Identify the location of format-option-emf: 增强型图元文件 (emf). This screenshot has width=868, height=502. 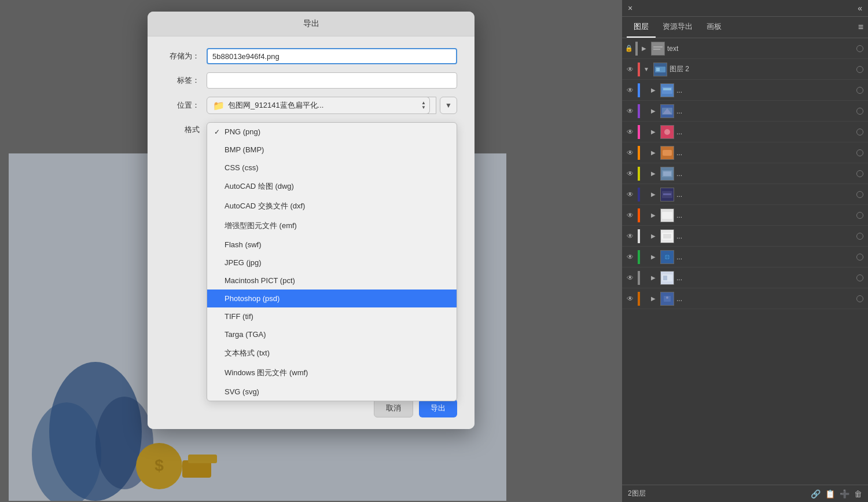
(332, 226).